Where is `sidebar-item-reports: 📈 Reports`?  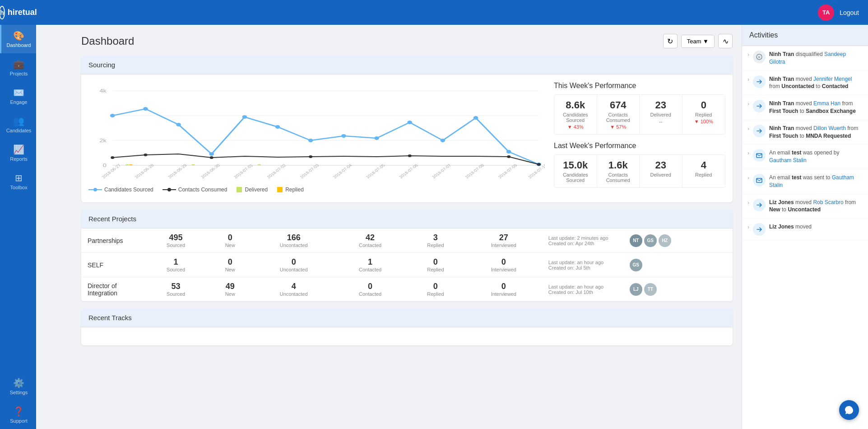
sidebar-item-reports: 📈 Reports is located at coordinates (18, 153).